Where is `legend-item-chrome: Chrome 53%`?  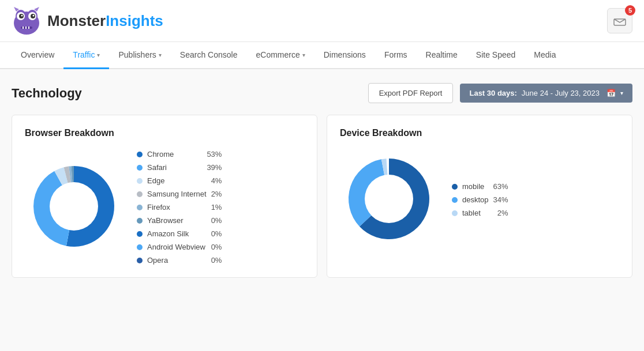 legend-item-chrome: Chrome 53% is located at coordinates (179, 154).